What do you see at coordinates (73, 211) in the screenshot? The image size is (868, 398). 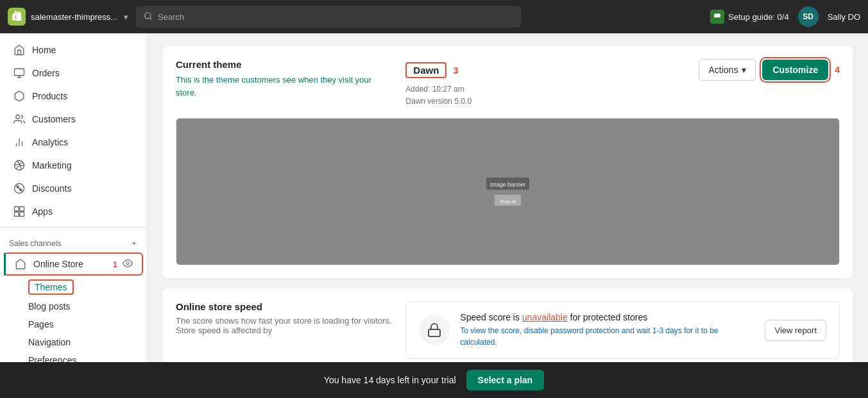 I see `sidebar-item-apps: Apps` at bounding box center [73, 211].